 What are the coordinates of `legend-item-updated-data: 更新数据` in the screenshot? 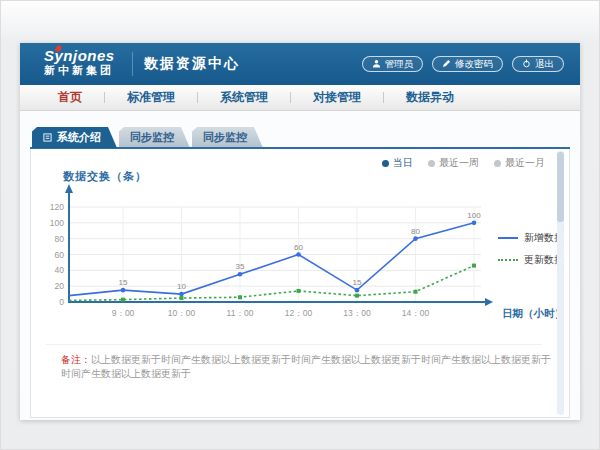 It's located at (531, 260).